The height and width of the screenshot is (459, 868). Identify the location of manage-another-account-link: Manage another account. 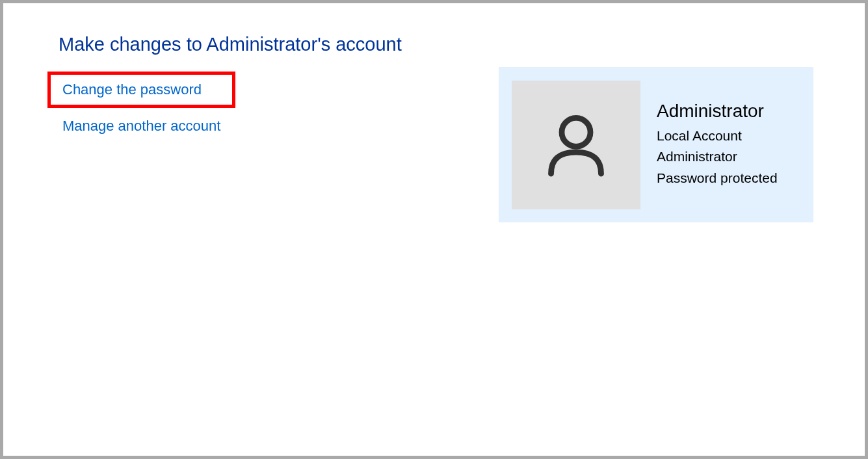
(142, 126).